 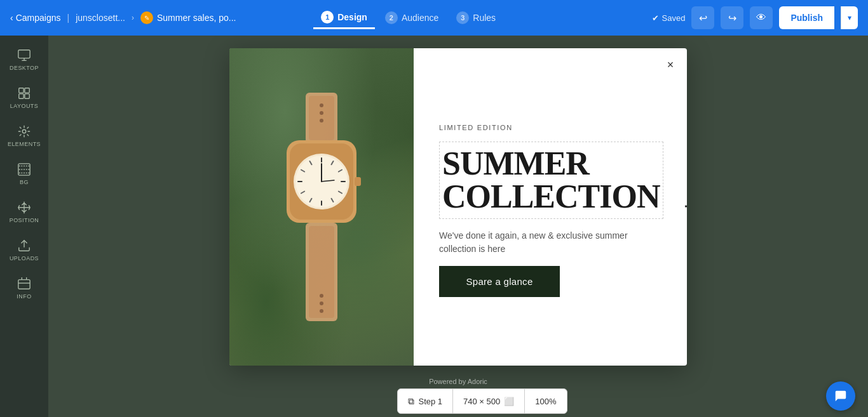 What do you see at coordinates (411, 401) in the screenshot?
I see `step-icon: ⧉` at bounding box center [411, 401].